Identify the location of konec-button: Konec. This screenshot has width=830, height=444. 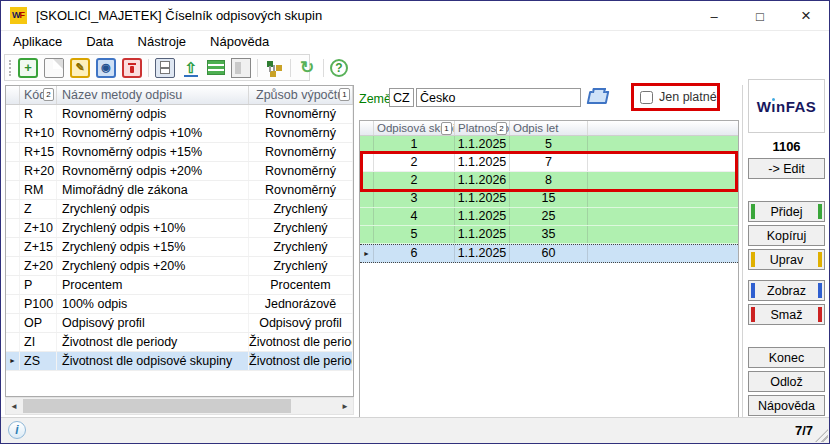
(786, 358).